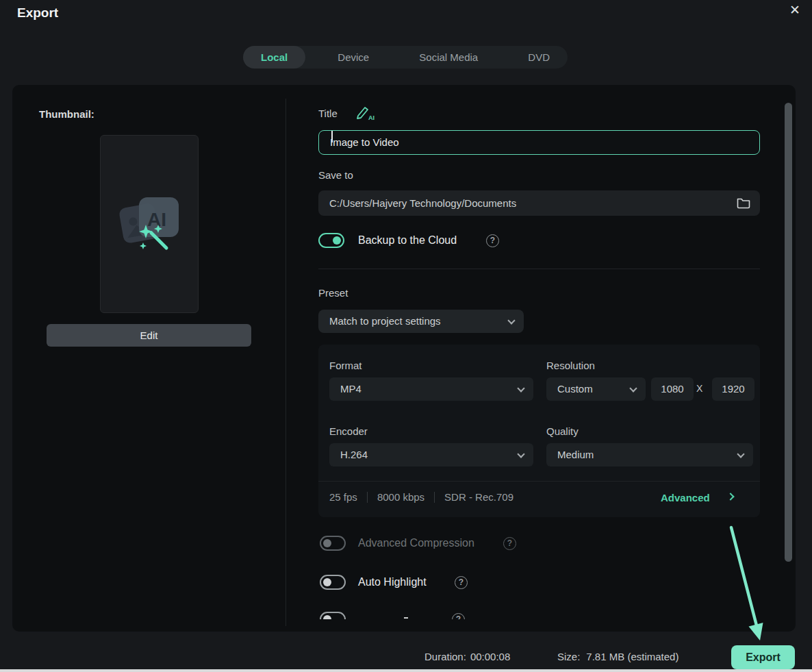 The image size is (812, 672). I want to click on tab-device: Device, so click(353, 58).